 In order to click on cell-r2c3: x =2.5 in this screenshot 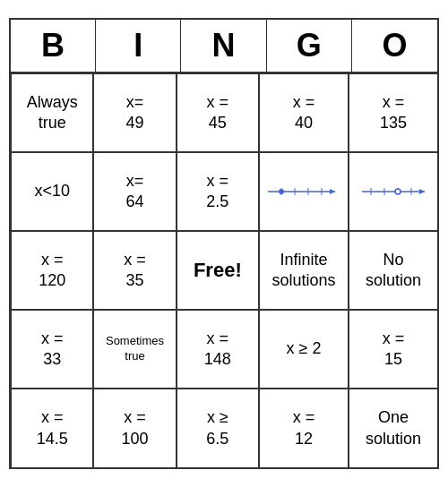, I will do `click(218, 192)`.